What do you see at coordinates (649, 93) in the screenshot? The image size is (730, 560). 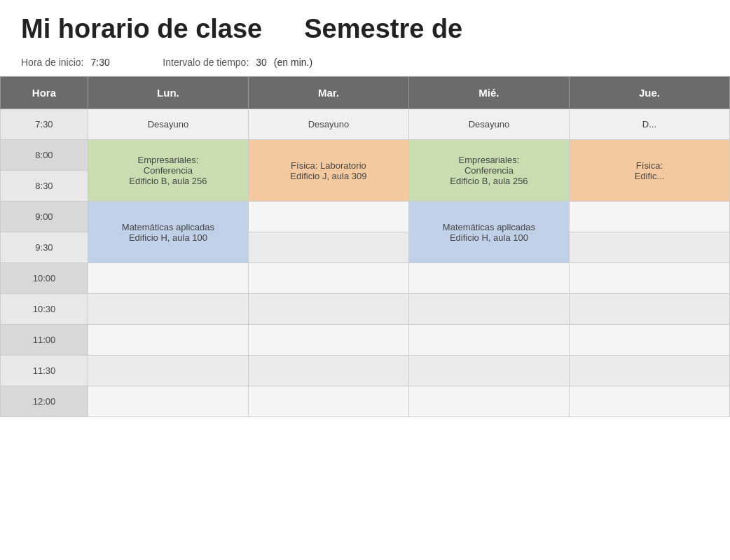 I see `header-jue: Jue.` at bounding box center [649, 93].